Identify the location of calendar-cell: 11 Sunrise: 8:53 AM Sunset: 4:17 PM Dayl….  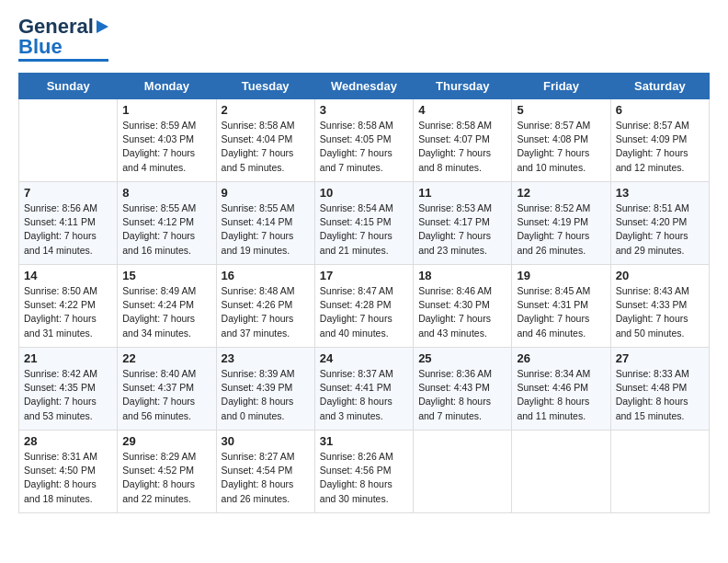
(463, 224).